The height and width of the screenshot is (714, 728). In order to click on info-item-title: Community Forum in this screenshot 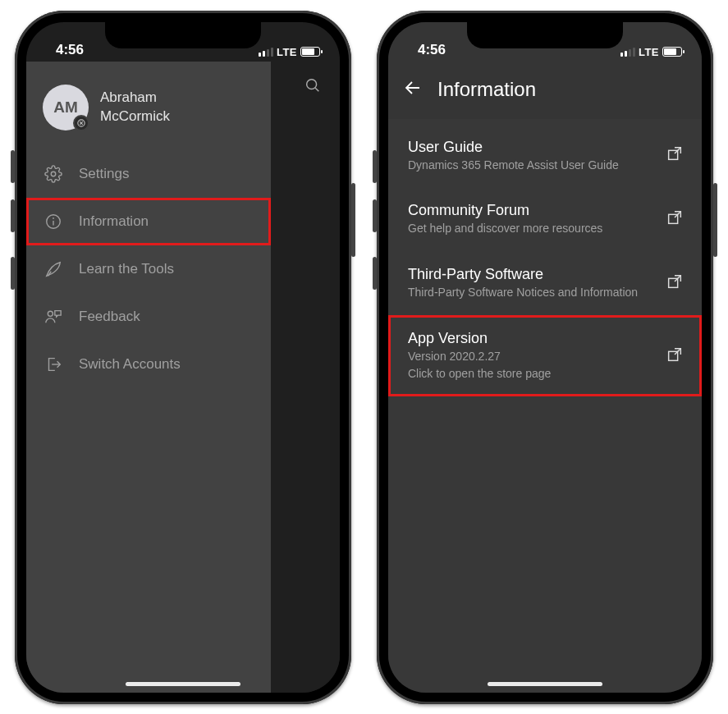, I will do `click(506, 210)`.